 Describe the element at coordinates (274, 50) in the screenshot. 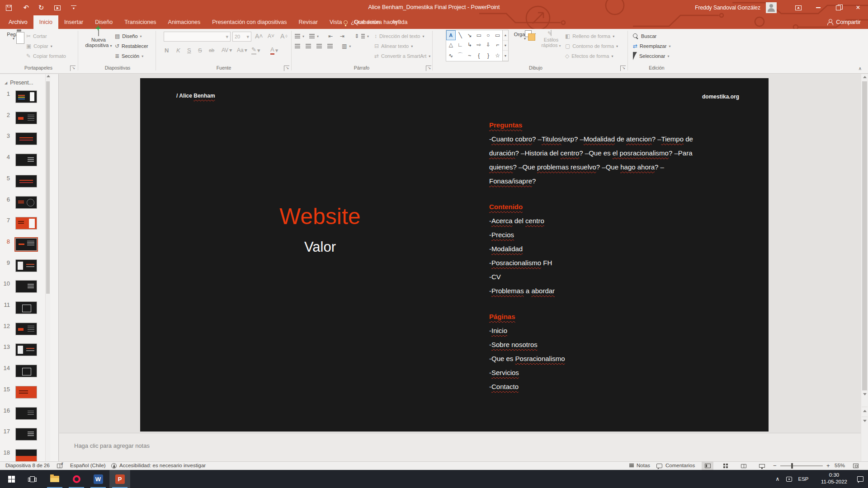

I see `font-color-button: A▾` at that location.